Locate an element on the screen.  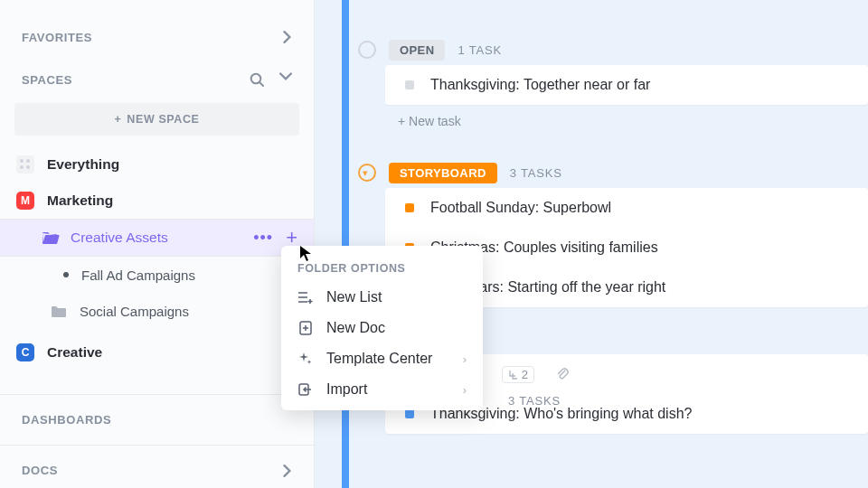
popover-item-label: New Doc is located at coordinates (356, 328).